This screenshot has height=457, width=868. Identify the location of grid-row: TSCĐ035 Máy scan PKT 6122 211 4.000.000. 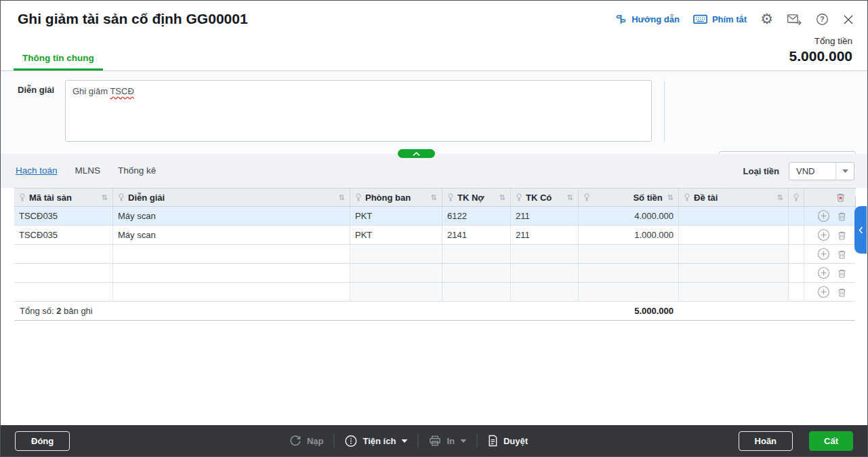
(435, 216).